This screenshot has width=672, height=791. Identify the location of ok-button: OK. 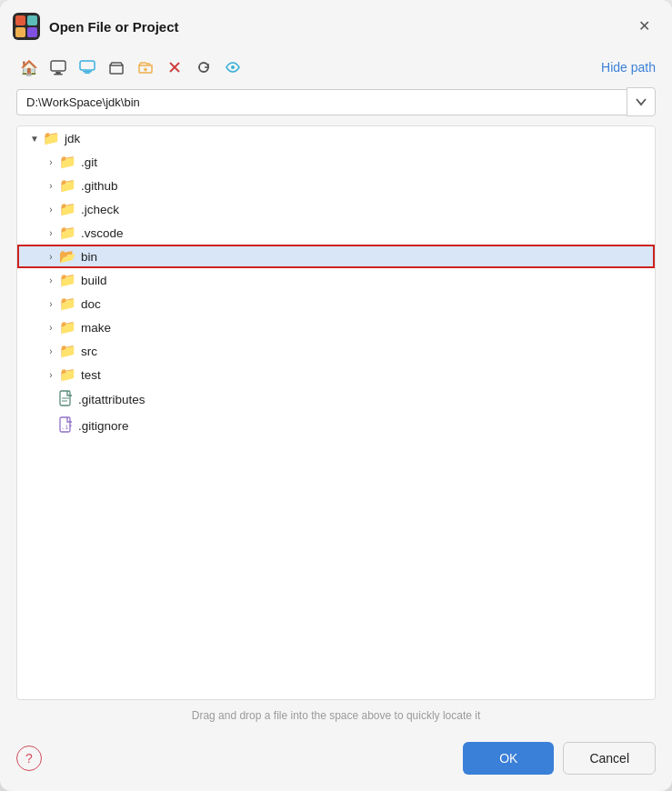
(508, 758).